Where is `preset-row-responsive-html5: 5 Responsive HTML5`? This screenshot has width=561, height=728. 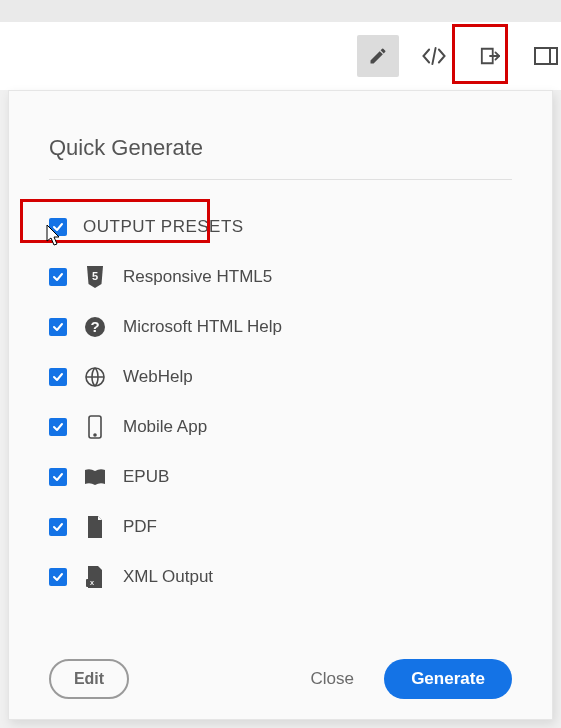
preset-row-responsive-html5: 5 Responsive HTML5 is located at coordinates (280, 277).